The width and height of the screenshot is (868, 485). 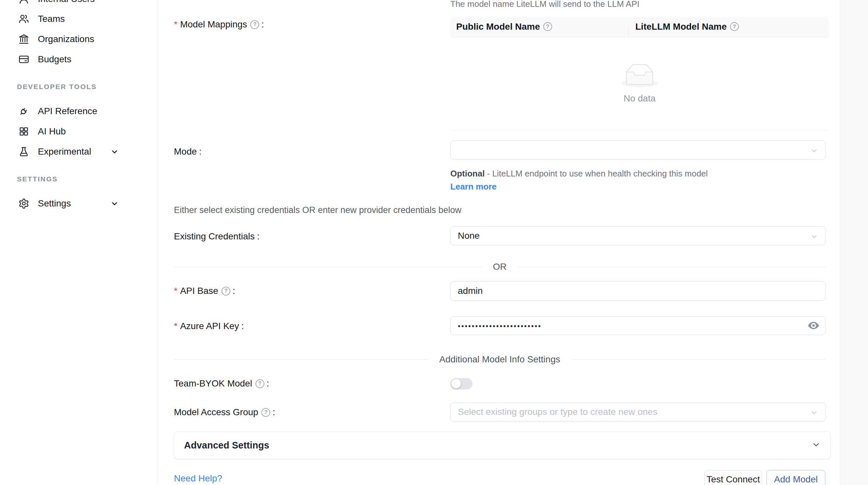 I want to click on azure-api-key-label: * Azure API Key :, so click(x=209, y=326).